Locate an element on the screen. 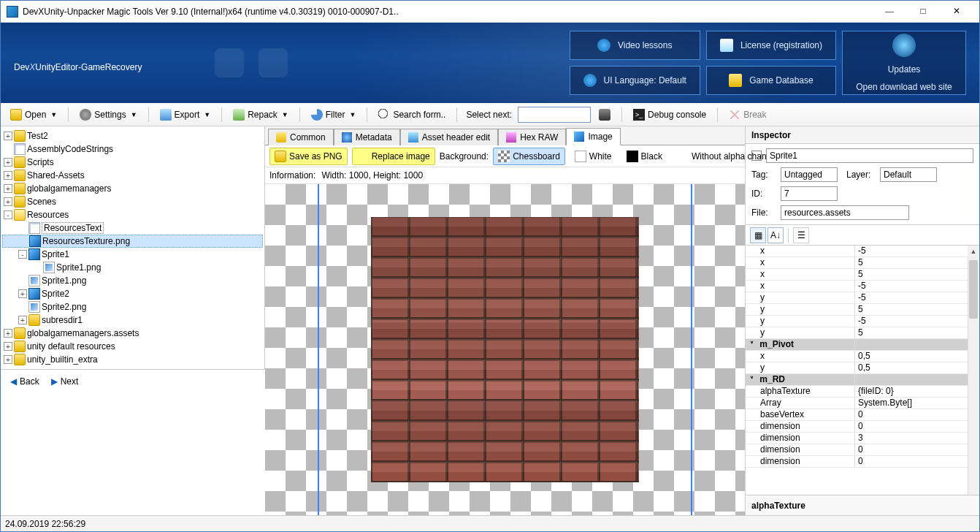 The image size is (980, 532). layer-input is located at coordinates (908, 175).